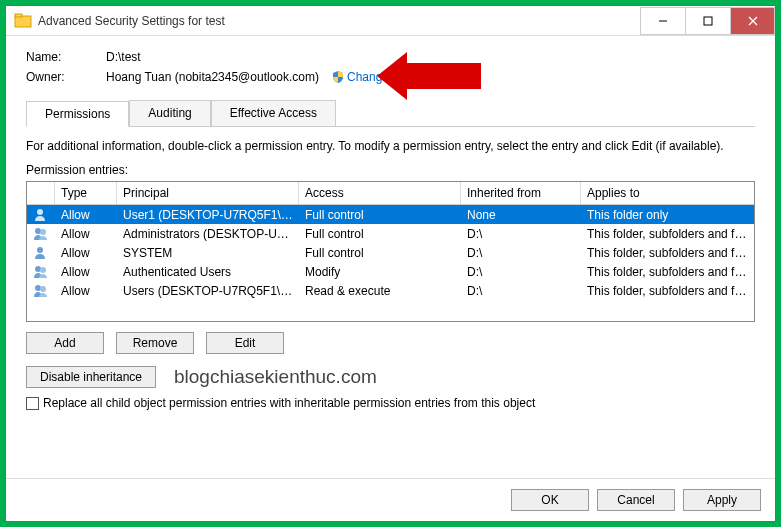 This screenshot has width=781, height=527. What do you see at coordinates (390, 146) in the screenshot?
I see `info-text: For additional information, double-click…` at bounding box center [390, 146].